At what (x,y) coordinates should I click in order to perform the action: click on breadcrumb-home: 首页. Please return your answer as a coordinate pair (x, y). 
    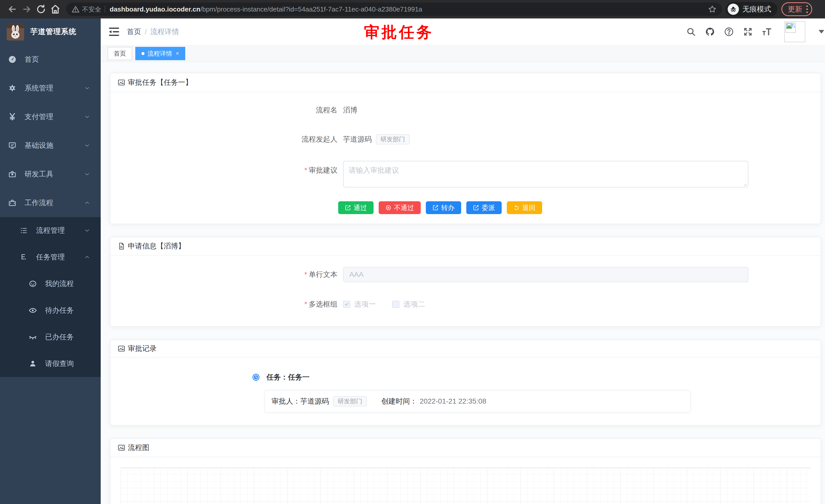
    Looking at the image, I should click on (134, 31).